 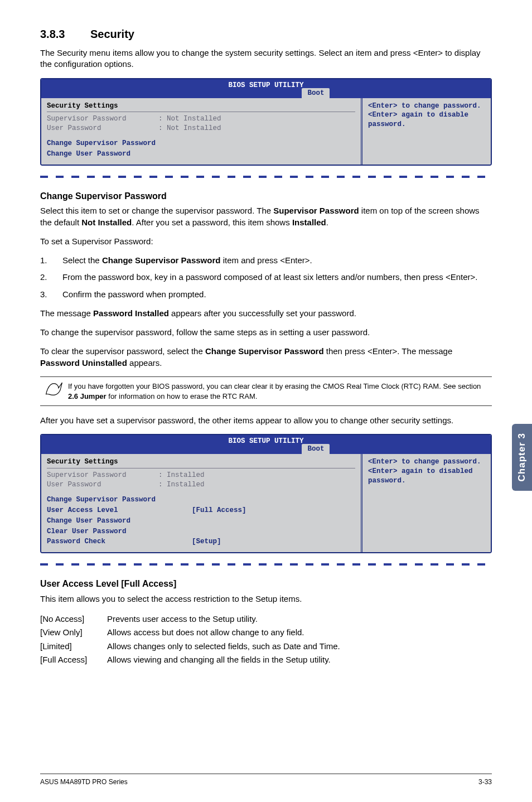 What do you see at coordinates (187, 260) in the screenshot?
I see `step-text: Select the Change Supervisor Password it…` at bounding box center [187, 260].